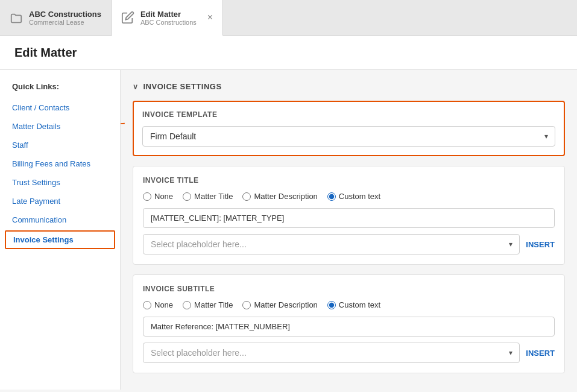 The width and height of the screenshot is (577, 392). Describe the element at coordinates (540, 353) in the screenshot. I see `invoice-subtitle-insert-button: INSERT` at that location.